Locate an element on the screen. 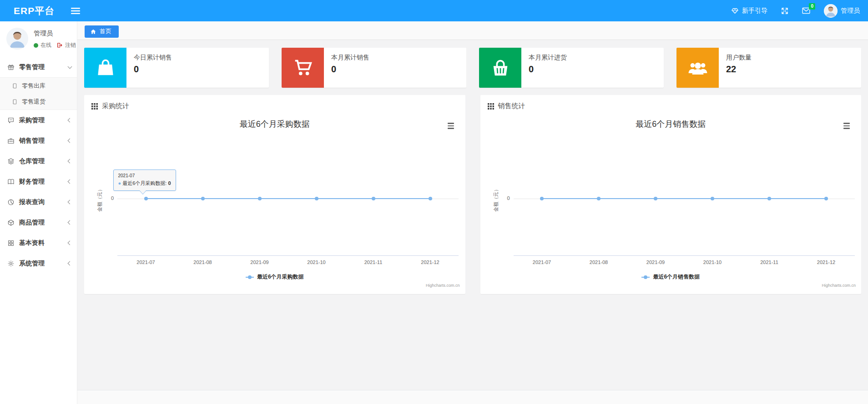 The image size is (868, 404). book-icon is located at coordinates (11, 182).